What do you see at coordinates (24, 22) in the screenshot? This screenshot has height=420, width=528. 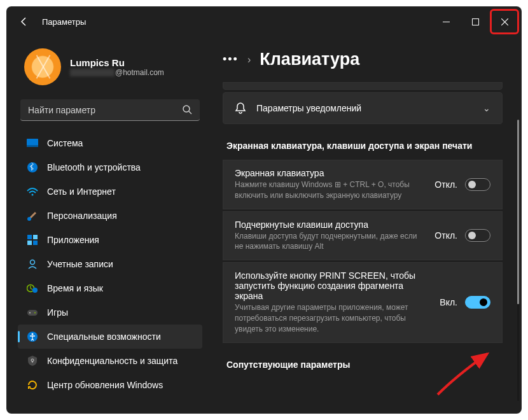 I see `back-button` at bounding box center [24, 22].